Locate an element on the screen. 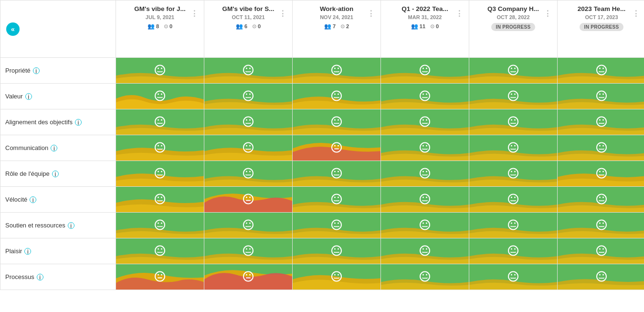 This screenshot has height=312, width=644. data-cell-r1-c2 is located at coordinates (337, 97).